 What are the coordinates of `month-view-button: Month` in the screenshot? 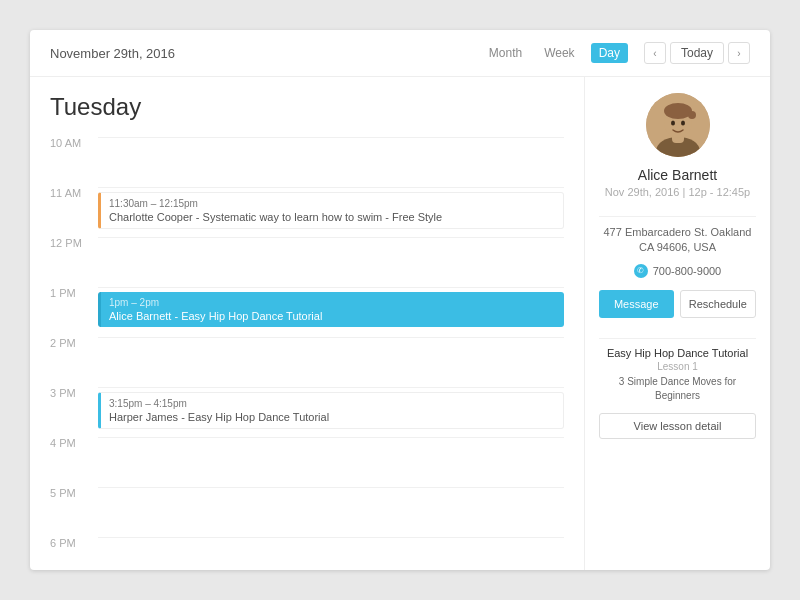 It's located at (506, 53).